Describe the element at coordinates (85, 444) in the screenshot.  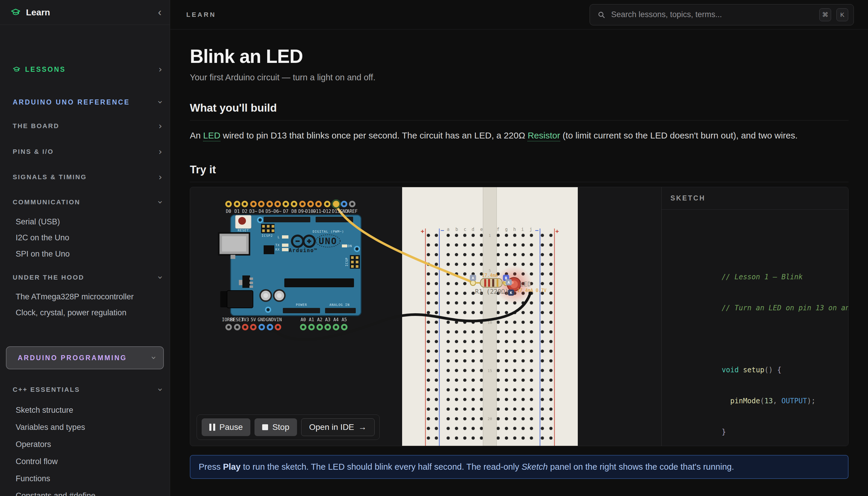
I see `sidebar-item: Operators ›` at that location.